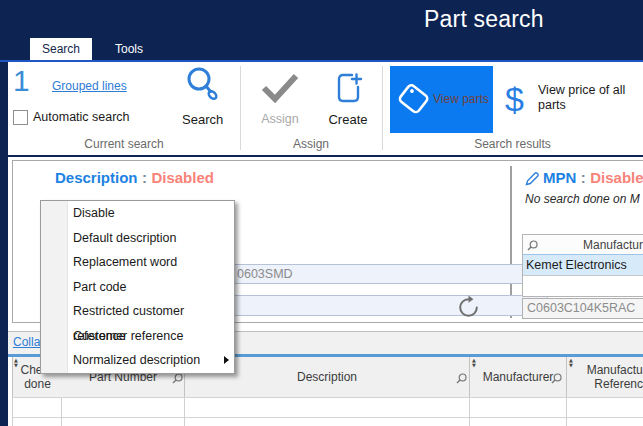 The image size is (643, 426). What do you see at coordinates (202, 120) in the screenshot?
I see `search-button: Search` at bounding box center [202, 120].